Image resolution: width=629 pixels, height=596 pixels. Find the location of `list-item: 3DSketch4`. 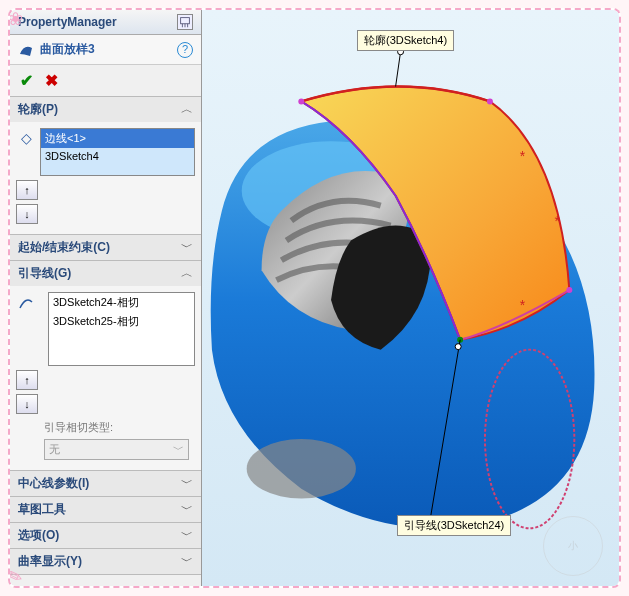

list-item: 3DSketch4 is located at coordinates (118, 156).